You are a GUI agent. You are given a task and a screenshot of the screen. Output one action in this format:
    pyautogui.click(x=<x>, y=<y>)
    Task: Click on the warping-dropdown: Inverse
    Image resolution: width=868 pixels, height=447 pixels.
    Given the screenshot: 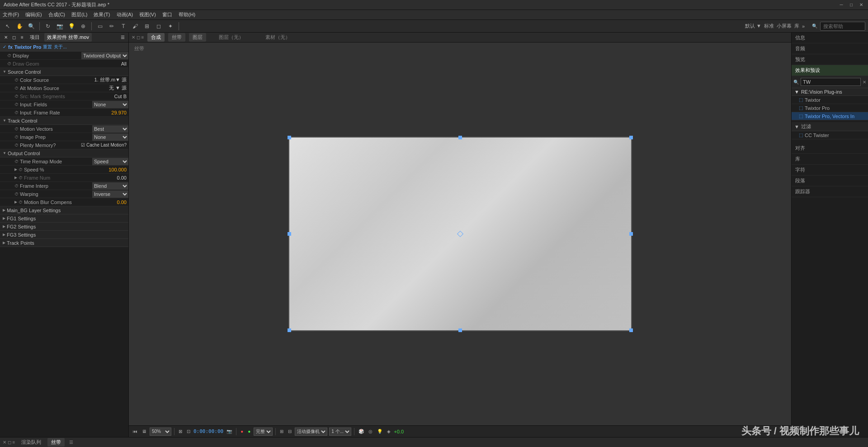 What is the action you would take?
    pyautogui.click(x=110, y=194)
    